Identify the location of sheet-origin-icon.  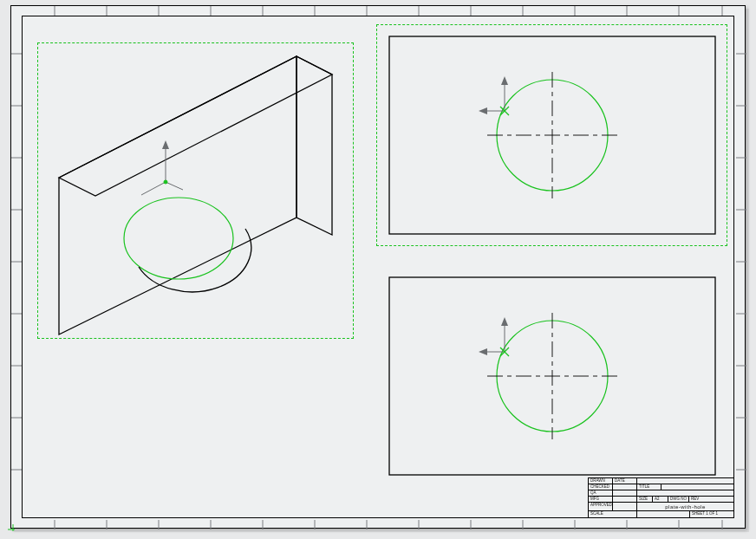
(11, 528).